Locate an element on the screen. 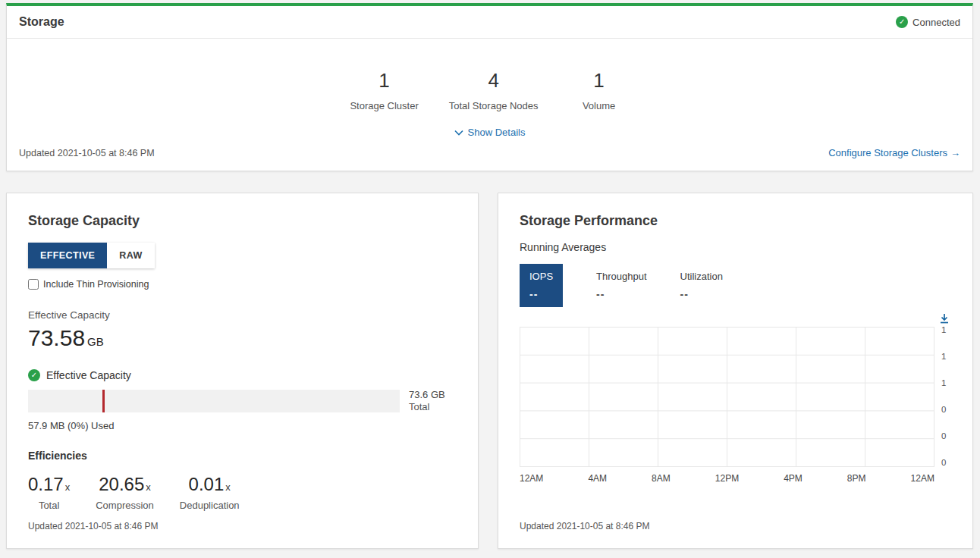 The height and width of the screenshot is (558, 980). capacity-bar-header: ✓ Effective Capacity is located at coordinates (243, 375).